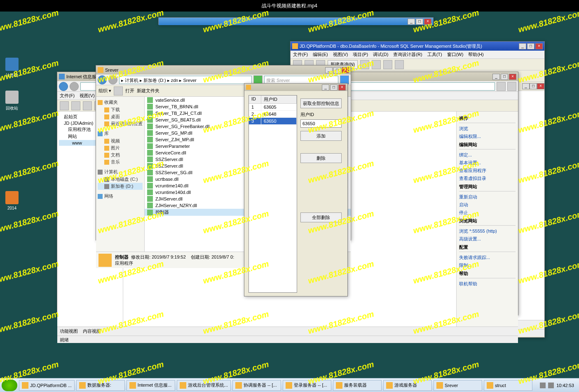 The width and height of the screenshot is (579, 392). What do you see at coordinates (185, 80) in the screenshot?
I see `breadcrumb: ▸ 计算机 ▸ 新加卷 (D:) ▸ zdn ▸ Srever` at bounding box center [185, 80].